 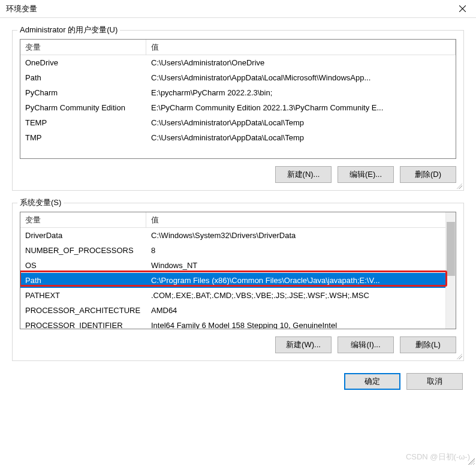 What do you see at coordinates (372, 381) in the screenshot?
I see `ok-button: 确定` at bounding box center [372, 381].